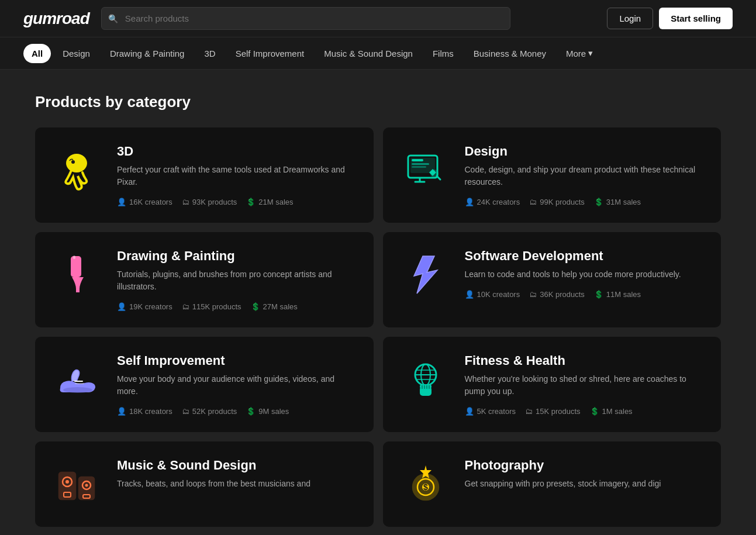 Image resolution: width=756 pixels, height=535 pixels. Describe the element at coordinates (552, 175) in the screenshot. I see `category-card-design: Design Code, design, and ship your dream…` at that location.